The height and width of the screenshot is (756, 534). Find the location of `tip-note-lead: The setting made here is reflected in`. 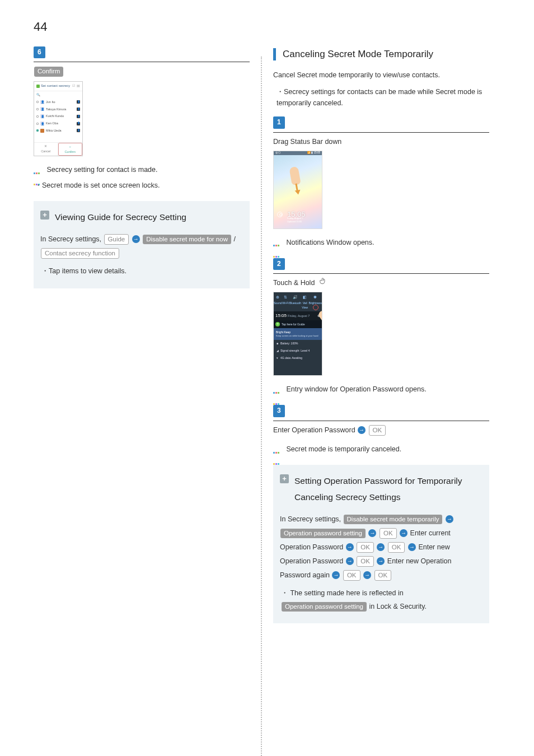

tip-note-lead: The setting made here is reflected in is located at coordinates (346, 593).